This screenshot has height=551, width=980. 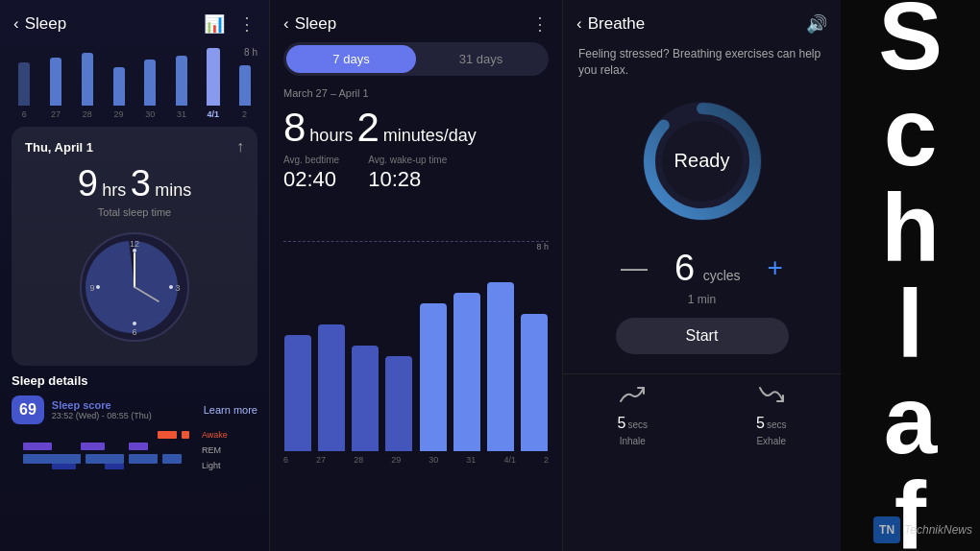 I want to click on panel1-score-label: Sleep score, so click(x=102, y=405).